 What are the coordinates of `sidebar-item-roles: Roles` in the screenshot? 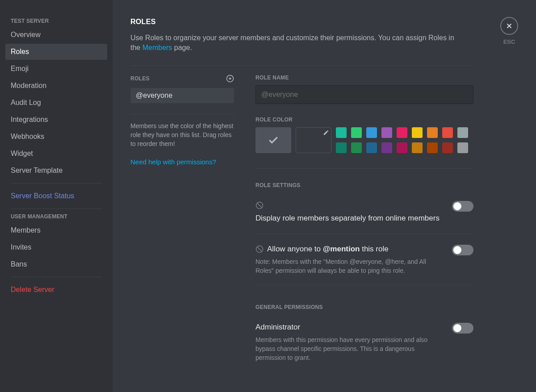 It's located at (56, 52).